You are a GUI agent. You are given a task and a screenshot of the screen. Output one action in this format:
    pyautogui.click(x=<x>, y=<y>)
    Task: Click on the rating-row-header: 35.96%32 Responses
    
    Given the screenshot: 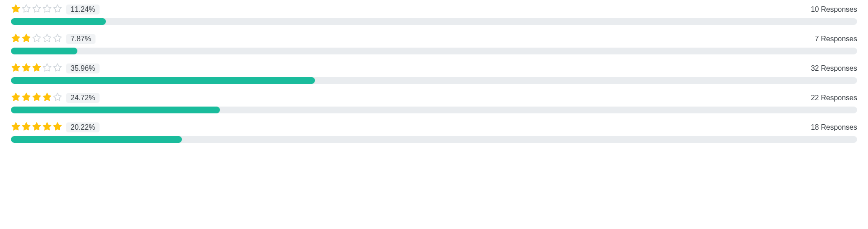 What is the action you would take?
    pyautogui.click(x=434, y=68)
    